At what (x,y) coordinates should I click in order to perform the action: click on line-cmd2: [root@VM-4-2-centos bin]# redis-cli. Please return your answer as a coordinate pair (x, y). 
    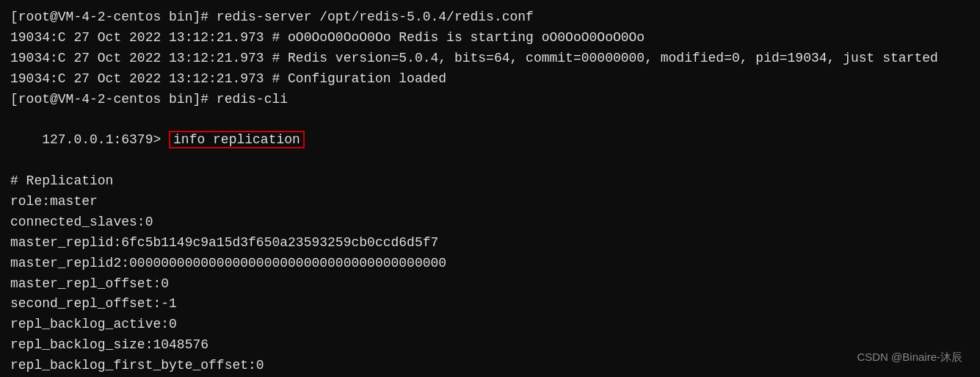
    Looking at the image, I should click on (490, 100).